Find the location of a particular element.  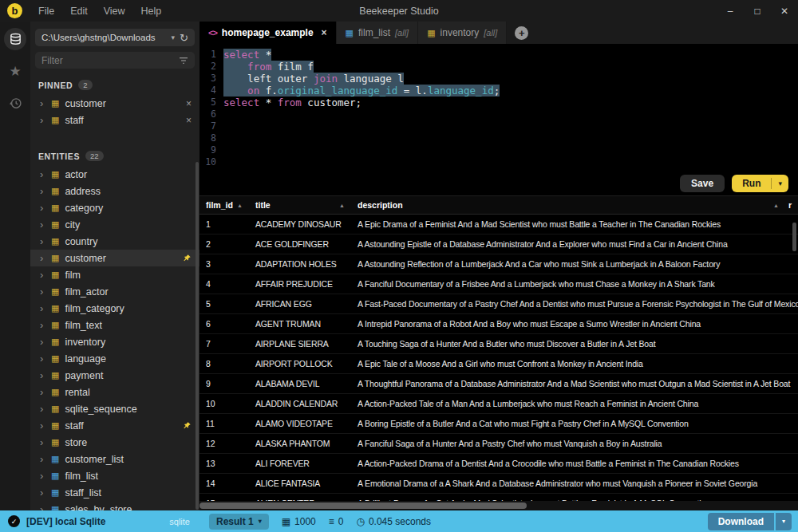

table-row: 6AGENT TRUMANA Intrepid Panorama of a Ro… is located at coordinates (499, 324).